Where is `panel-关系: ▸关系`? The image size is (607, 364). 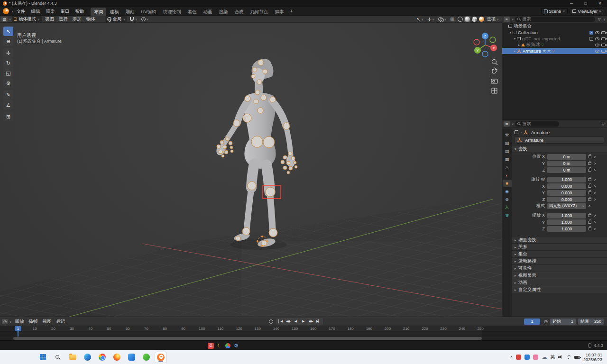
panel-关系: ▸关系 is located at coordinates (560, 246).